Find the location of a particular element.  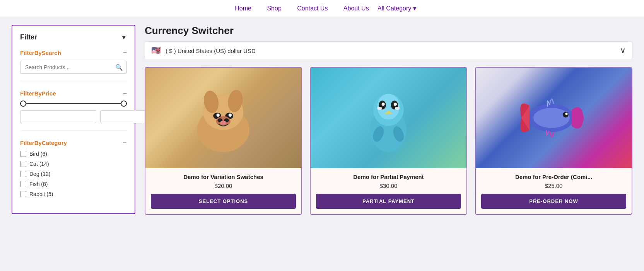

currency-switcher-section: Currency Switcher 🇺🇸 ( $ ) United States… is located at coordinates (388, 42).